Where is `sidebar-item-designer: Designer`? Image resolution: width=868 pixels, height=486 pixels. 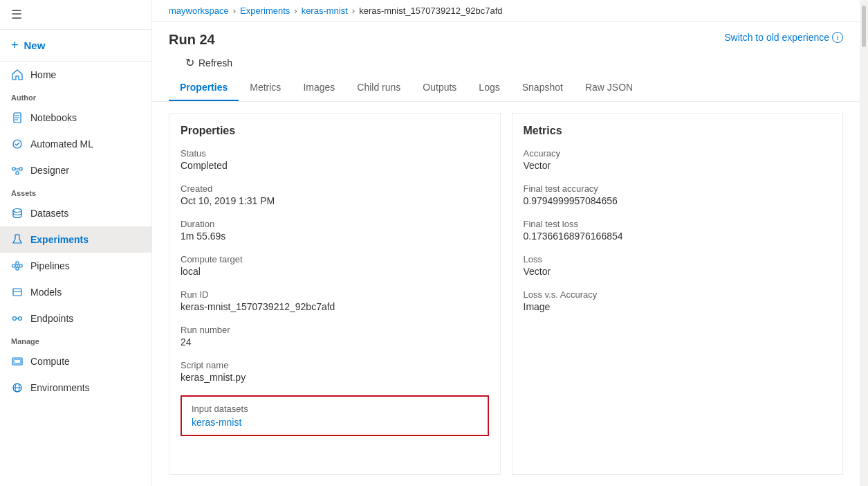
sidebar-item-designer: Designer is located at coordinates (76, 170).